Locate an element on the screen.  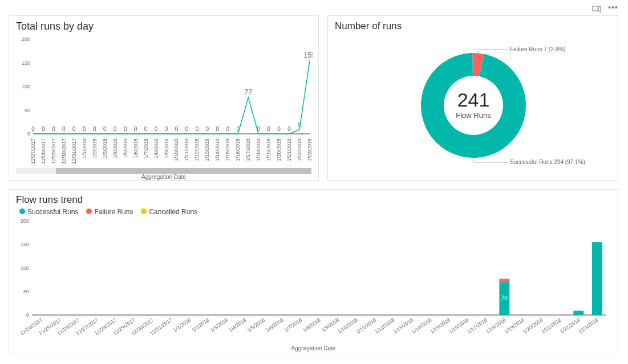
svg-text: 155 is located at coordinates (308, 55).